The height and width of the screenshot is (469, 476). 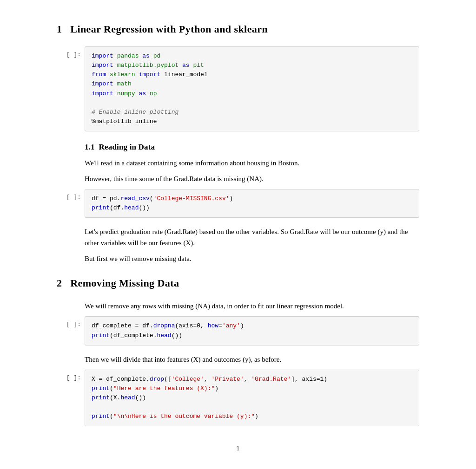 I want to click on code-text: df_complete = df., so click(x=123, y=326).